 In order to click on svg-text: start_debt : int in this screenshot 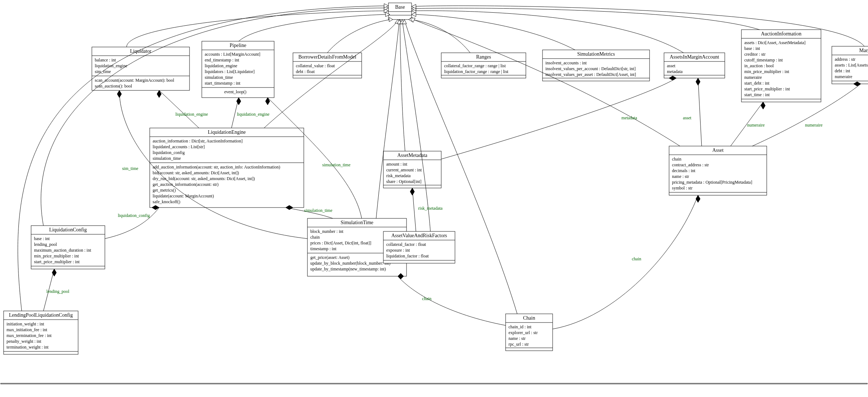, I will do `click(757, 83)`.